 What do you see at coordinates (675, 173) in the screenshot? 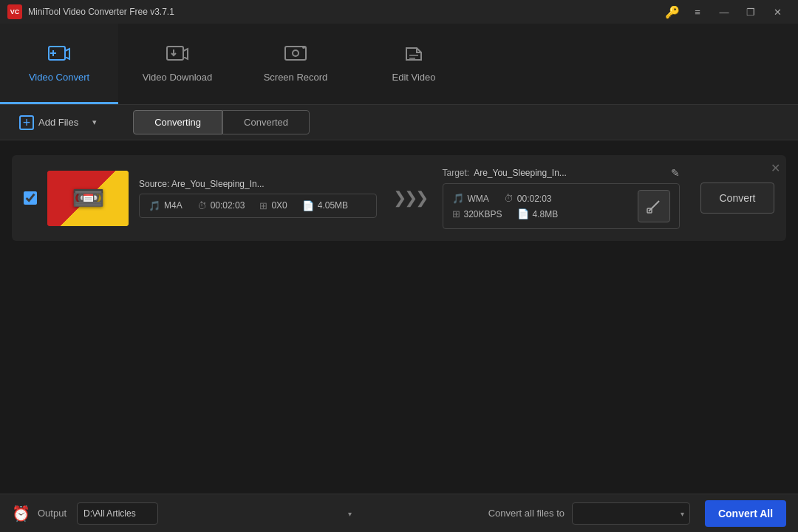
I see `edit-target-button: ✎` at bounding box center [675, 173].